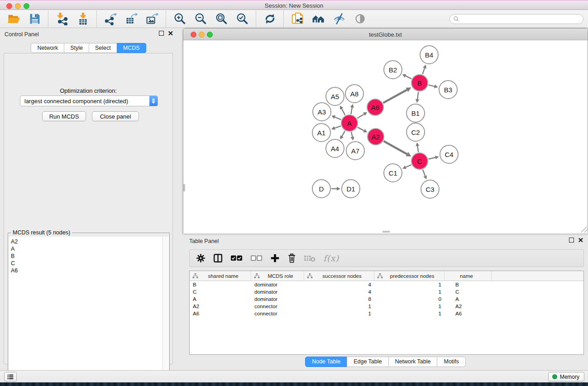  Describe the element at coordinates (218, 258) in the screenshot. I see `column-mode-button` at that location.